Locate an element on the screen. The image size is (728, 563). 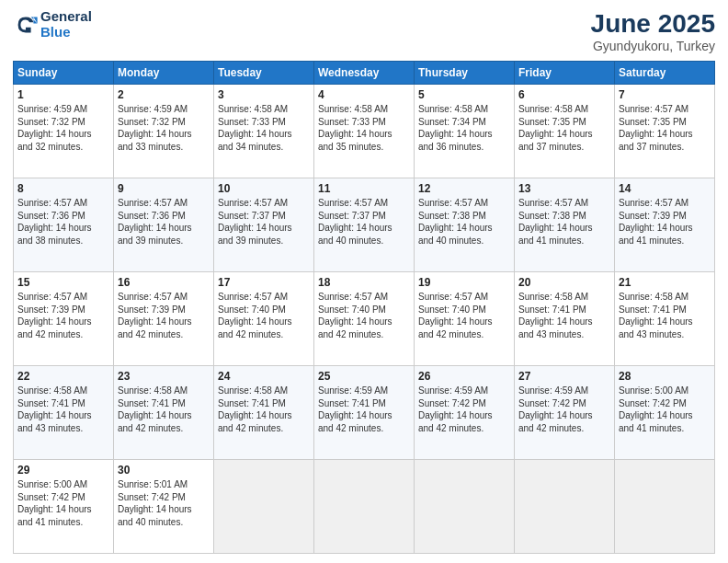
day-info-line: Sunset: 7:34 PM is located at coordinates (452, 121).